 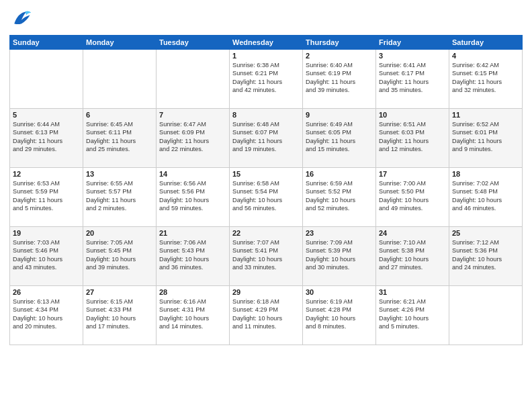 What do you see at coordinates (120, 124) in the screenshot?
I see `cell-line: Sunrise: 6:45 AM` at bounding box center [120, 124].